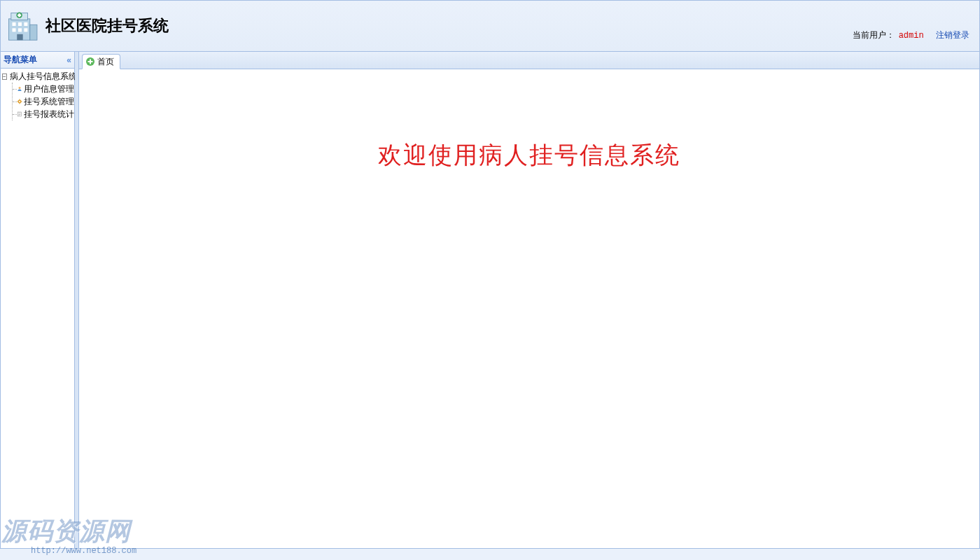 This screenshot has height=560, width=980. What do you see at coordinates (90, 62) in the screenshot?
I see `home-plus-icon` at bounding box center [90, 62].